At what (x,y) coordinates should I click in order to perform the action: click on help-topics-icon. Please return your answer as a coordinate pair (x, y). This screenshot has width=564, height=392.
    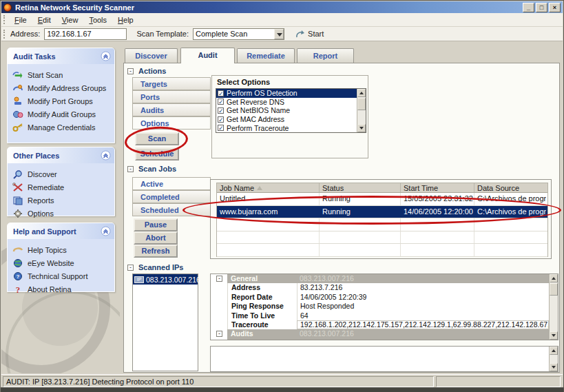
    Looking at the image, I should click on (18, 250).